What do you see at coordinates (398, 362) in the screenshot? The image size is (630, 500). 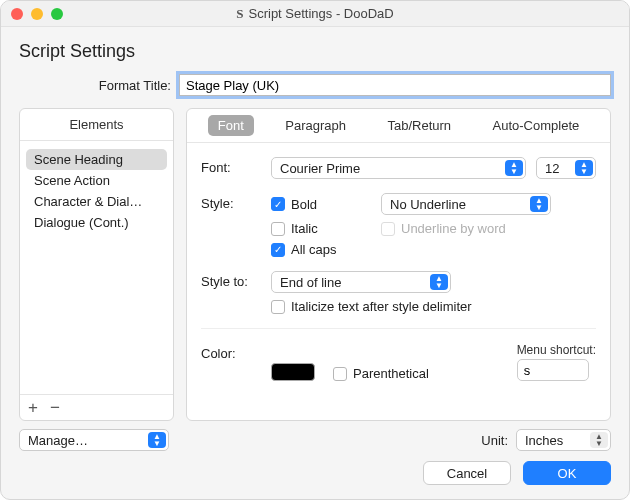 I see `color-row: Color: Parenthetical Menu shortc` at bounding box center [398, 362].